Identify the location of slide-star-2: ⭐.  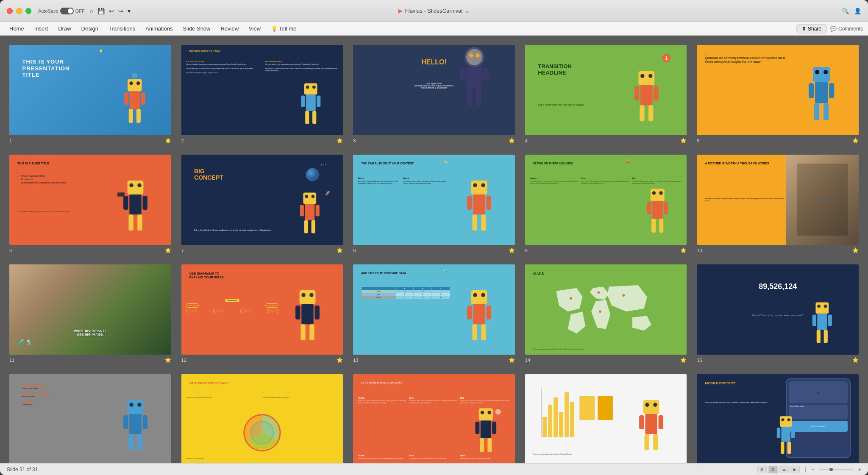
(340, 141).